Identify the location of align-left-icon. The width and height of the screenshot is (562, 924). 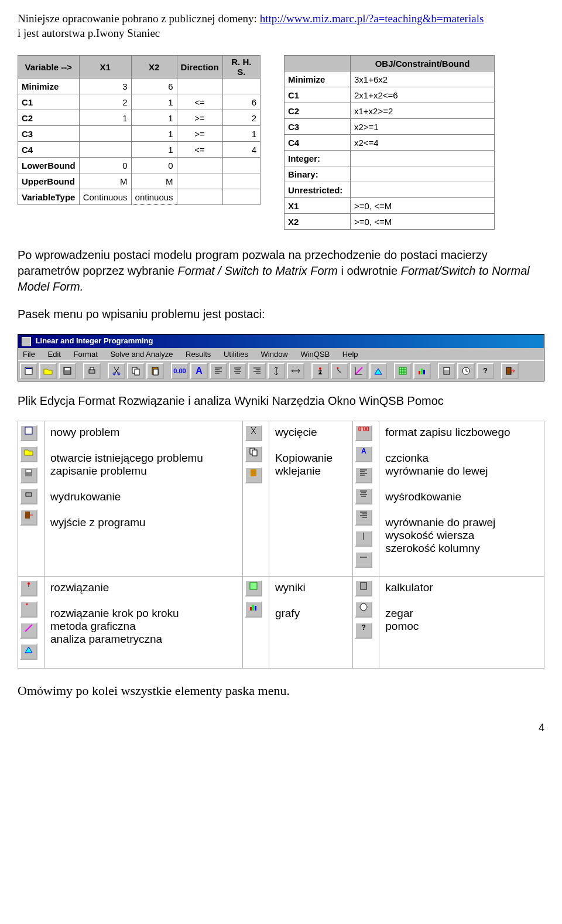
(218, 371).